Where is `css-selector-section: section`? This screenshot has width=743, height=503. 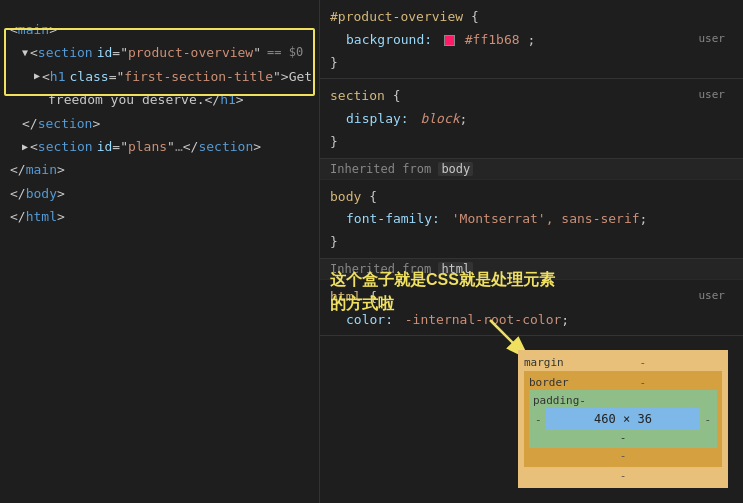 css-selector-section: section is located at coordinates (358, 96).